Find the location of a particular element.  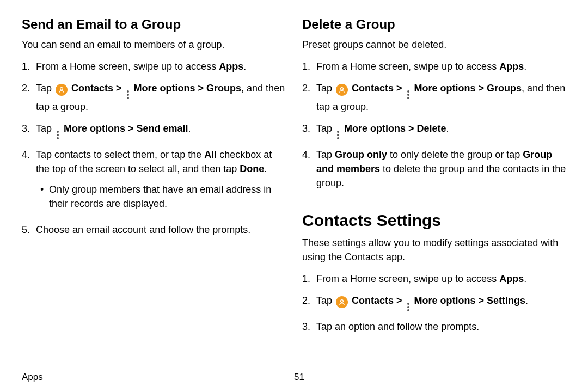

step-text: Tap contacts to select them, or tap the … is located at coordinates (161, 181).